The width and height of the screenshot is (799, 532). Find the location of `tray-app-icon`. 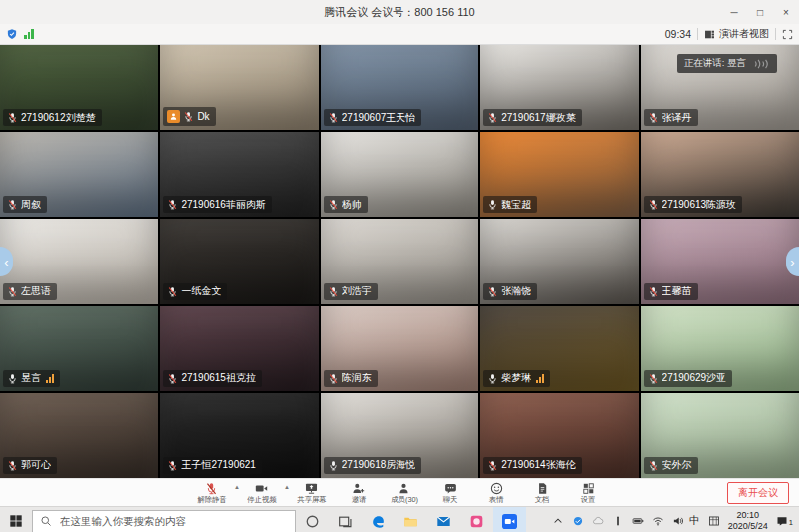

tray-app-icon is located at coordinates (578, 521).